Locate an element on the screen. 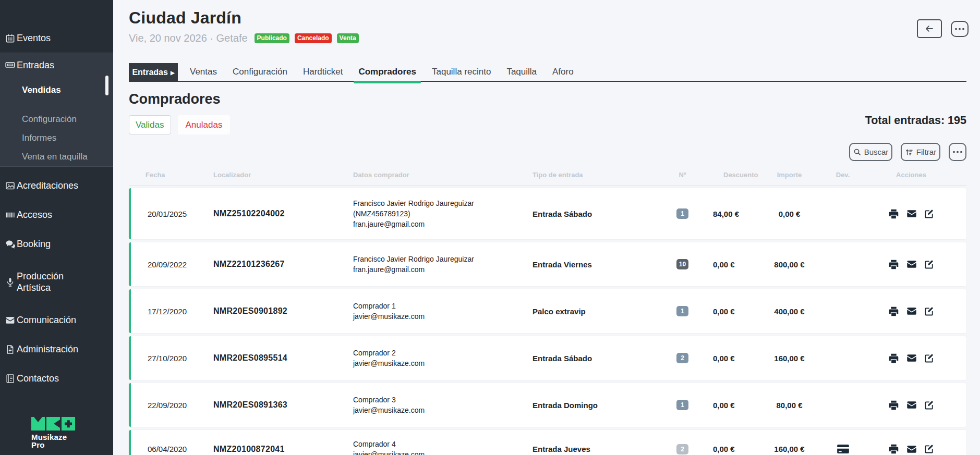  table-row: 06/04/2020 NMZ20100872041 Comprador 4jav… is located at coordinates (548, 442).